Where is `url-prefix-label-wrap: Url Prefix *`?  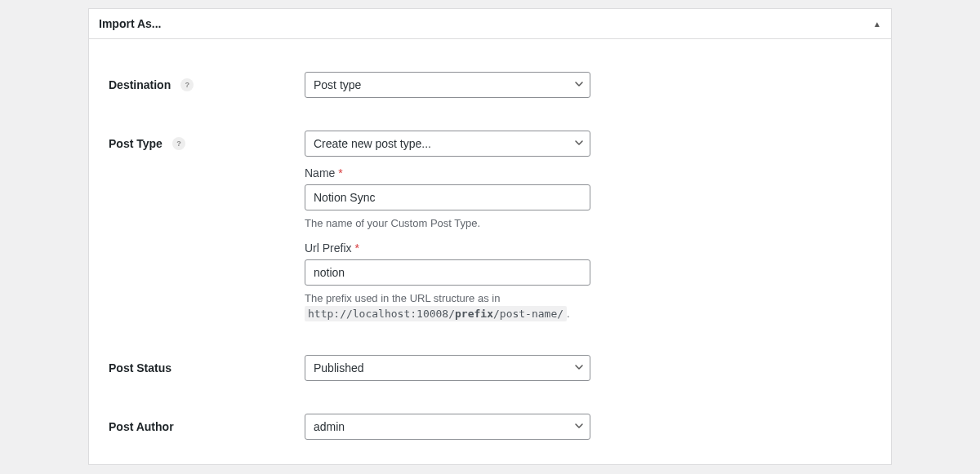
url-prefix-label-wrap: Url Prefix * is located at coordinates (448, 248).